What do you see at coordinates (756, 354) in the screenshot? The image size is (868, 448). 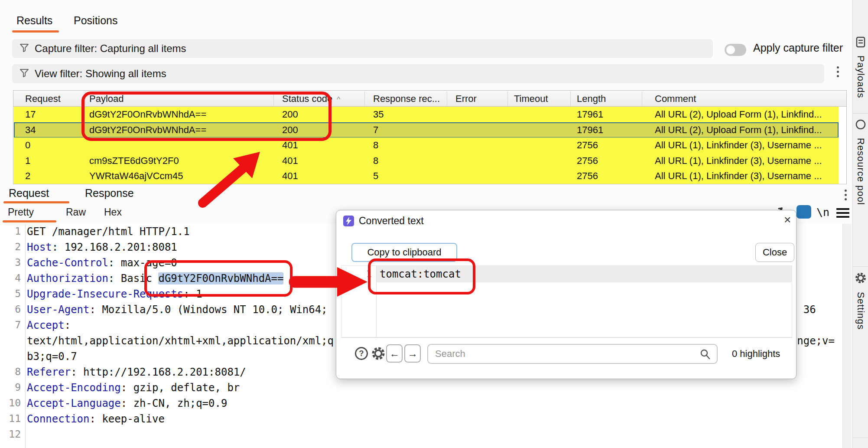 I see `highlight-count: 0 highlights` at bounding box center [756, 354].